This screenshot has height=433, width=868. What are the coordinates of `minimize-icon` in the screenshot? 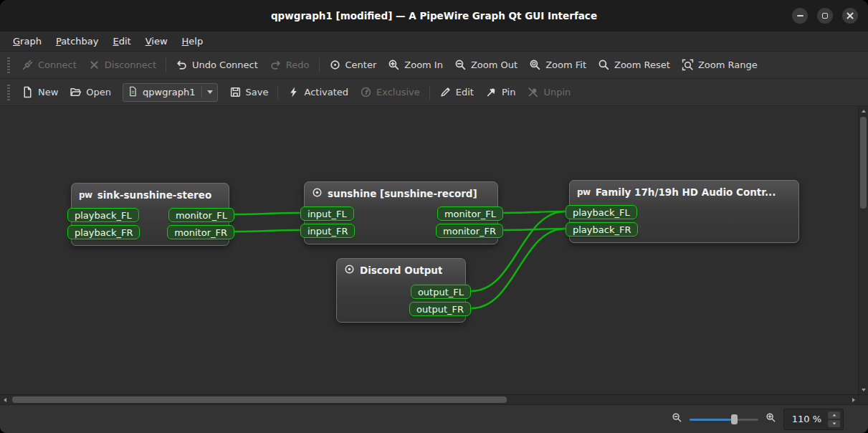 It's located at (800, 16).